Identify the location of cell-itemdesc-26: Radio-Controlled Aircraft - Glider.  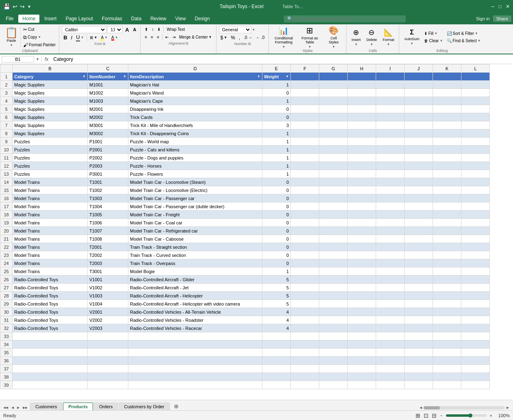
(195, 280).